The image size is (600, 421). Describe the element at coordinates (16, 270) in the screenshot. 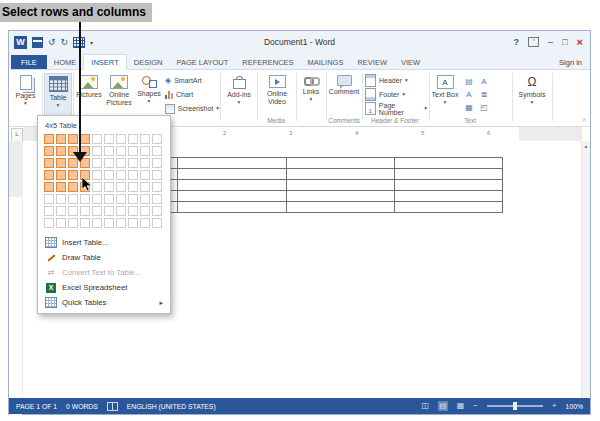

I see `vertical-ruler` at that location.